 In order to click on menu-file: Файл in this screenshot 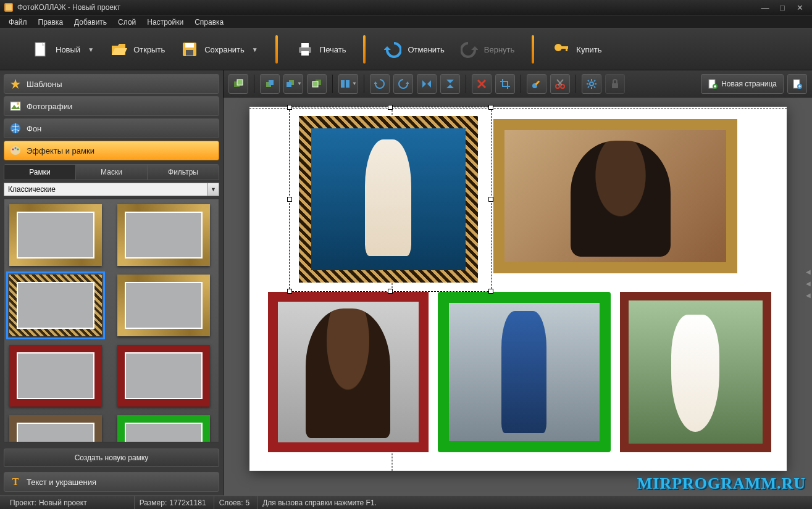, I will do `click(18, 22)`.